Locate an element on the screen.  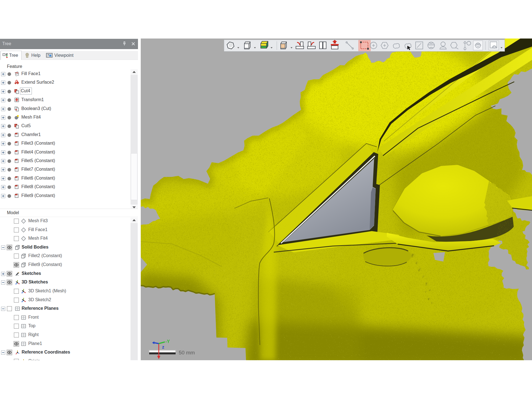
svg-text: z is located at coordinates (163, 347).